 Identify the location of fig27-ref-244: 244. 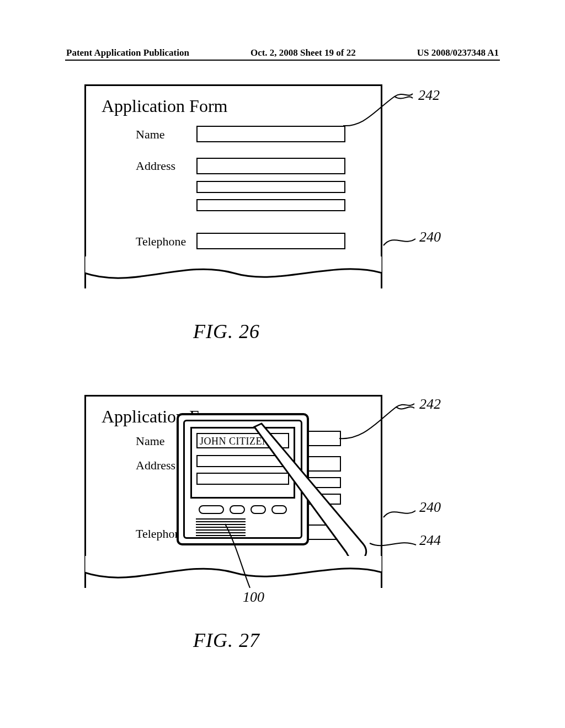
(430, 540).